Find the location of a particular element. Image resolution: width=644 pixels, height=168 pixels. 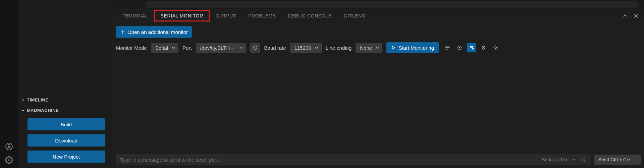

port-value: /dev/tty.BLTH - is located at coordinates (217, 48).